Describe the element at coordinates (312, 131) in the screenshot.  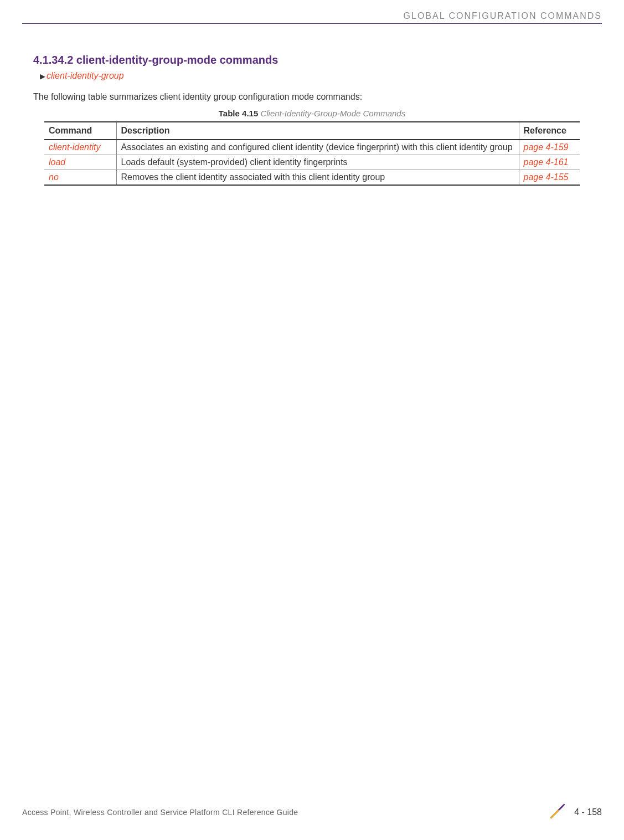
I see `table-header-row: Command Description Reference` at that location.